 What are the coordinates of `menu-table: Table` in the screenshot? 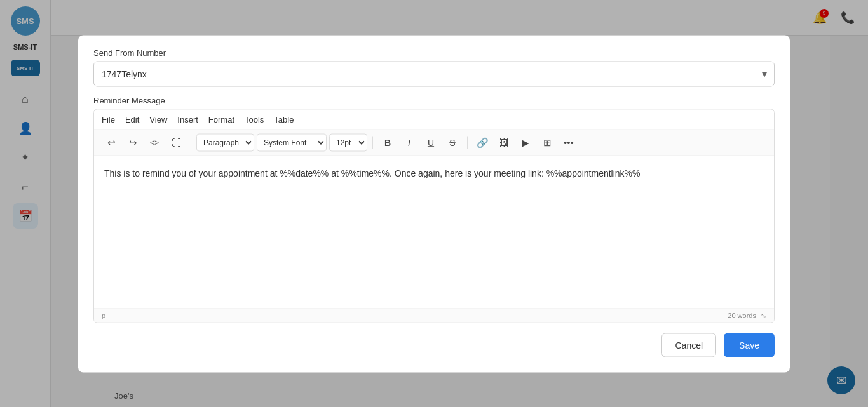 It's located at (283, 119).